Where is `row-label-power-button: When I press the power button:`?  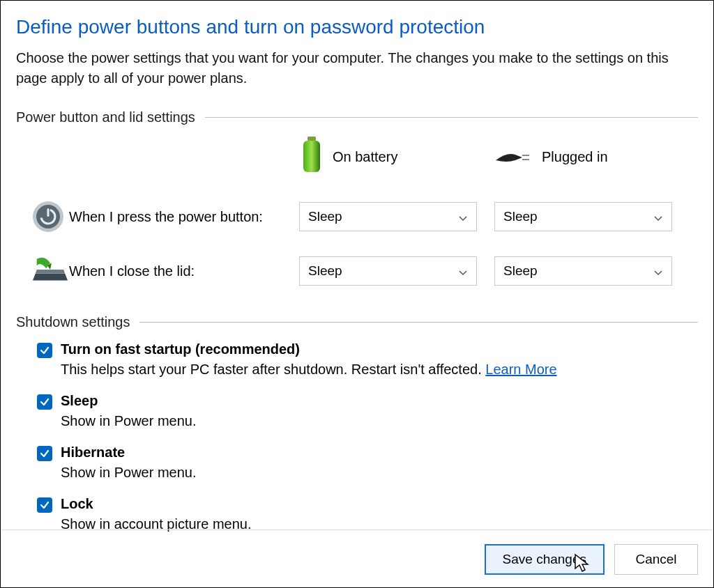 row-label-power-button: When I press the power button: is located at coordinates (184, 217).